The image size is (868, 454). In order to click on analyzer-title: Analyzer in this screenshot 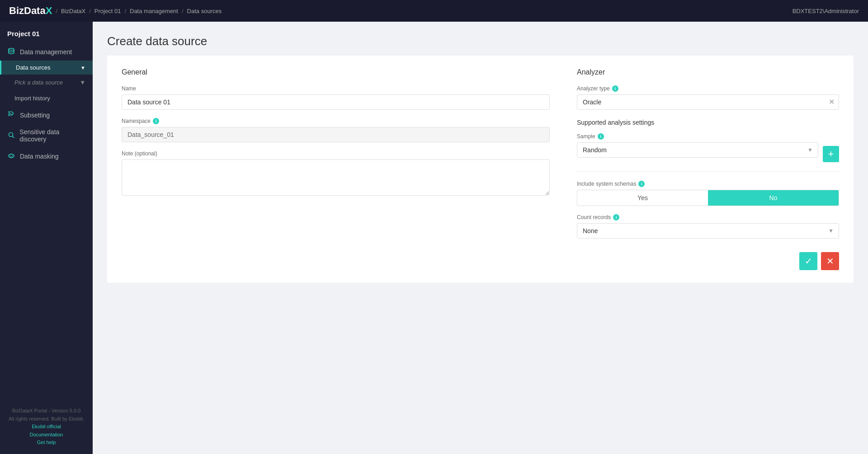, I will do `click(708, 72)`.